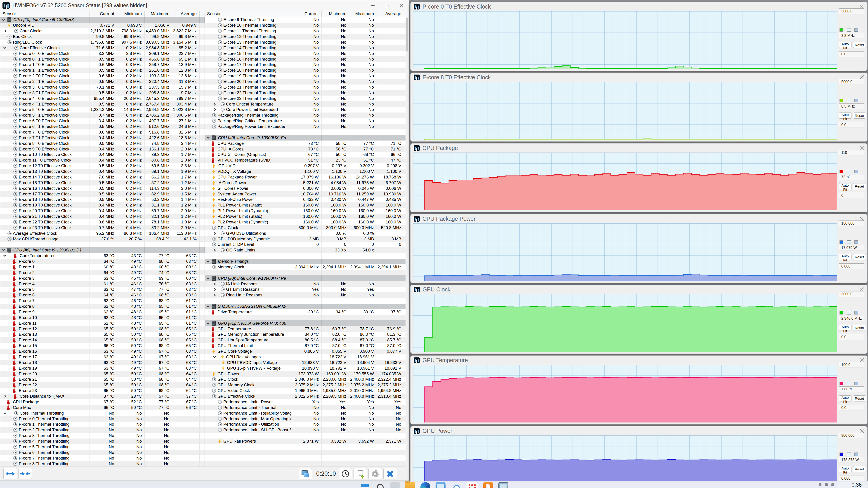 This screenshot has width=868, height=488. What do you see at coordinates (307, 211) in the screenshot?
I see `sensor-row: PL1 Power Limit (Dynamic)160.0 W160.0 W1…` at bounding box center [307, 211].